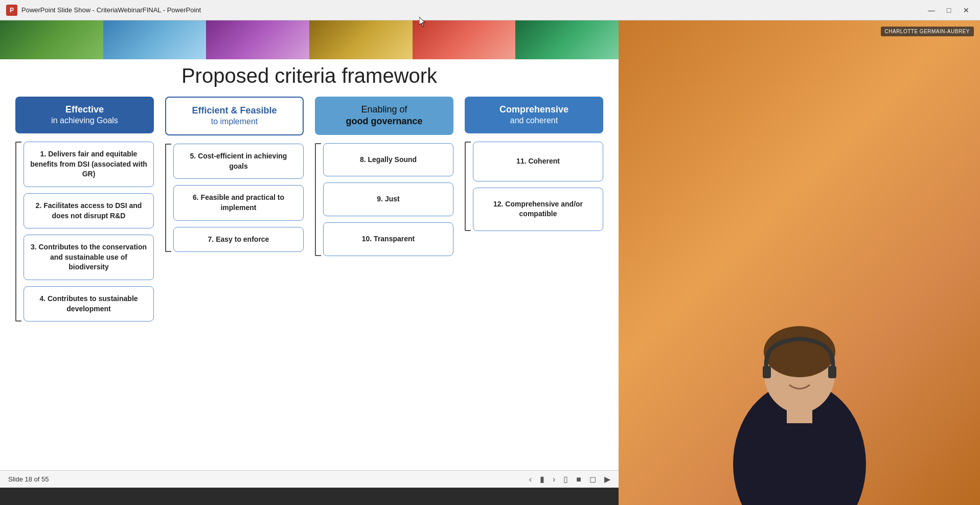 This screenshot has width=980, height=505. I want to click on criterion-item-10: 10. Transparent, so click(389, 239).